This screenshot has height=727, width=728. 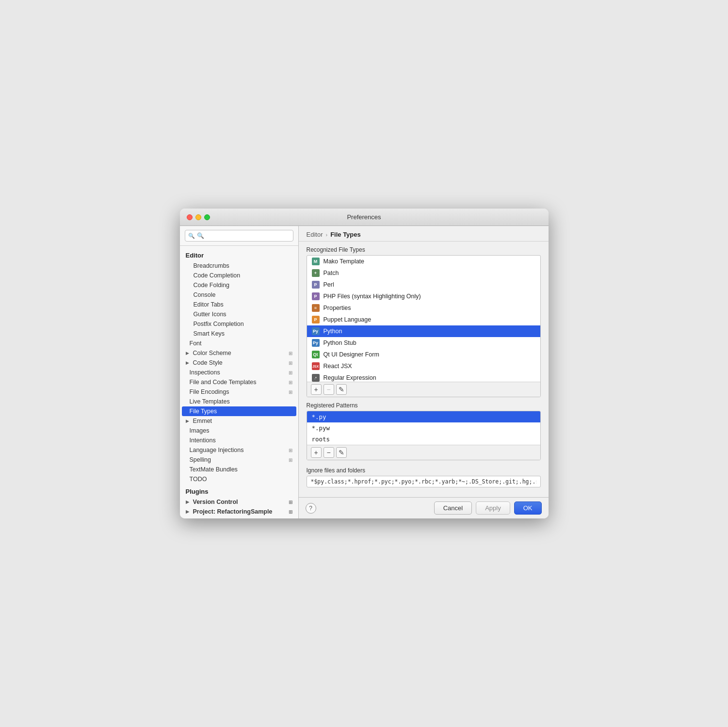 I want to click on copy-icon-code-style: ⊞, so click(x=291, y=363).